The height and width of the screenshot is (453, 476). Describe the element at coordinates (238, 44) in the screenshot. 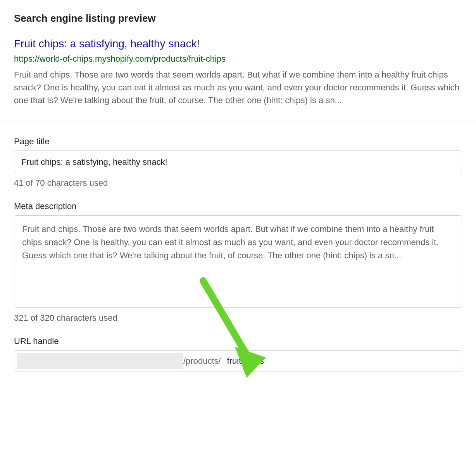

I see `preview-title: Fruit chips: a satisfying, healthy snack…` at that location.